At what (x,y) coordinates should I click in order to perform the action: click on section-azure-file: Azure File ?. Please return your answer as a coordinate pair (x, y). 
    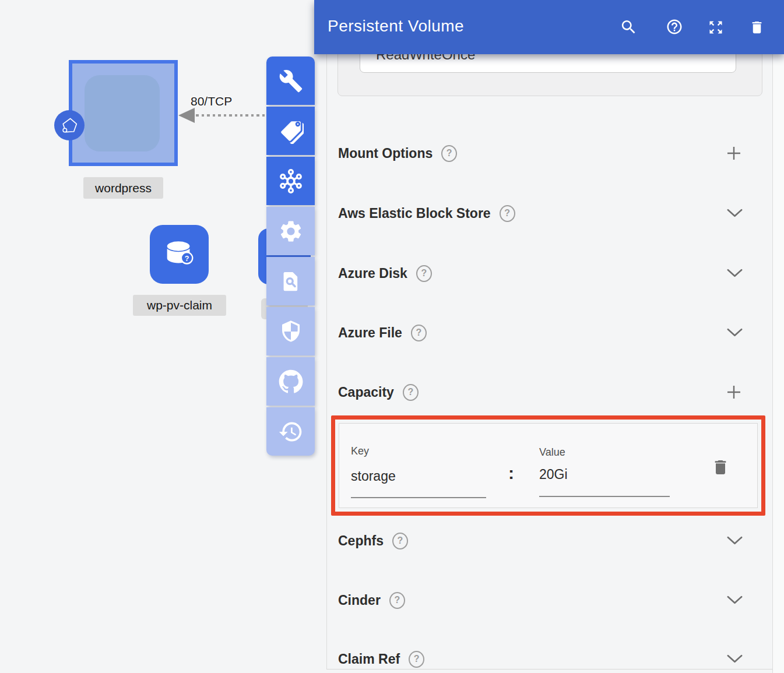
    Looking at the image, I should click on (540, 333).